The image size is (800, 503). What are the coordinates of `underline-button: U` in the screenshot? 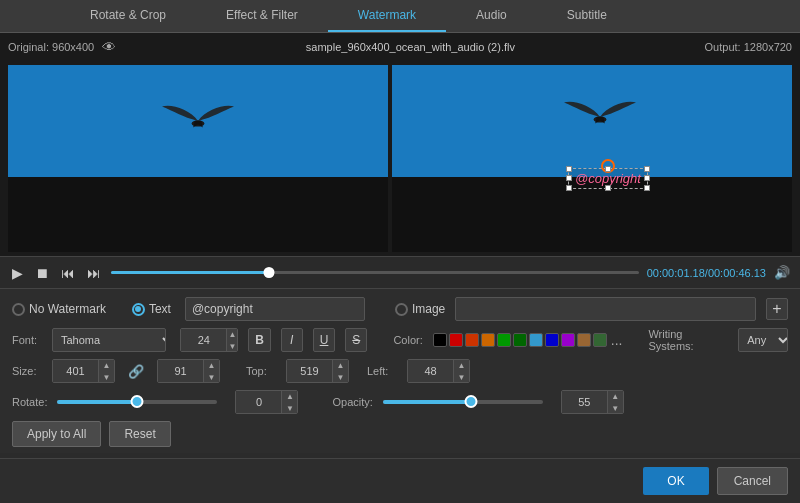 It's located at (324, 340).